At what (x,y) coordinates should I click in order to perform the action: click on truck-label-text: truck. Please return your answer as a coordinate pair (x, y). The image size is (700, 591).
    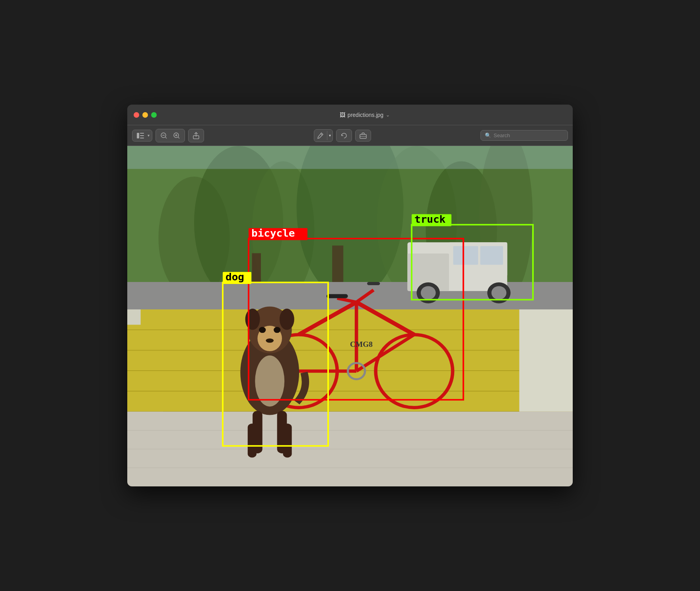
    Looking at the image, I should click on (430, 220).